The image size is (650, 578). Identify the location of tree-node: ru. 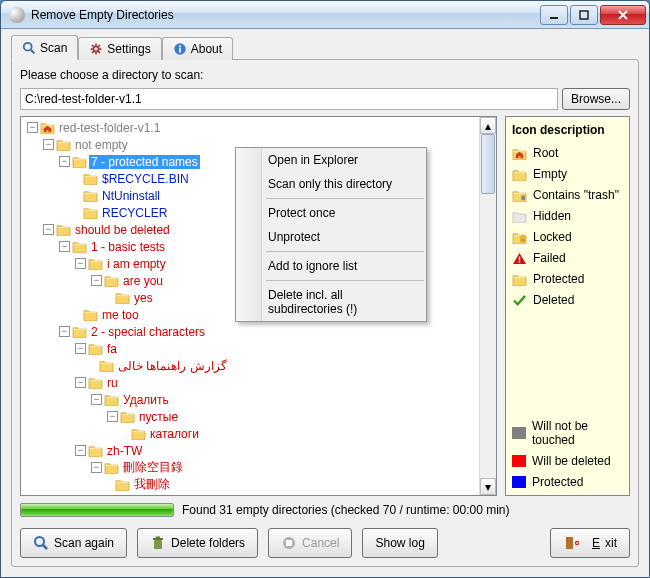
(112, 383).